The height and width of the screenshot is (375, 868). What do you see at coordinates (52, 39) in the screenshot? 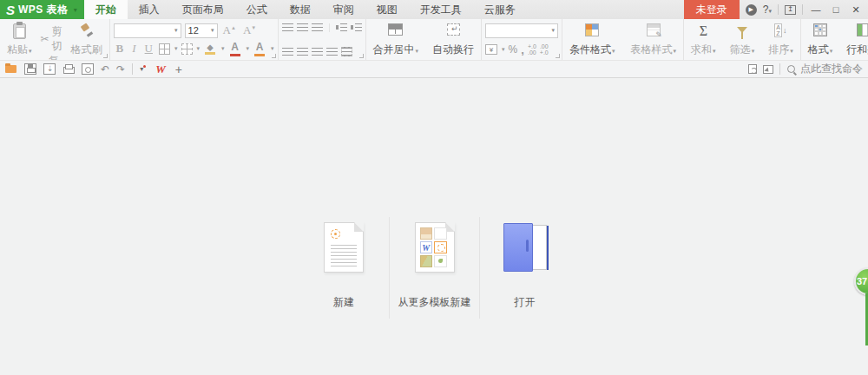
I see `cut-button: ✂ 剪切` at bounding box center [52, 39].